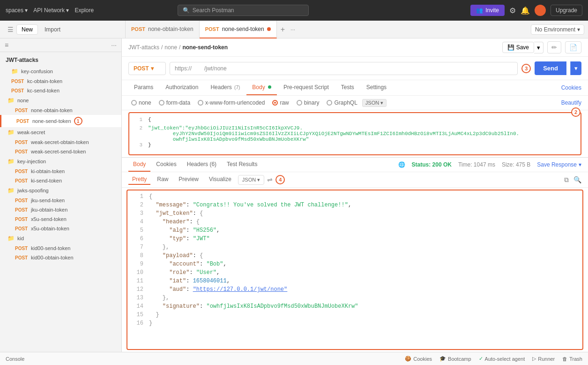  Describe the element at coordinates (27, 30) in the screenshot. I see `new-button: New` at that location.